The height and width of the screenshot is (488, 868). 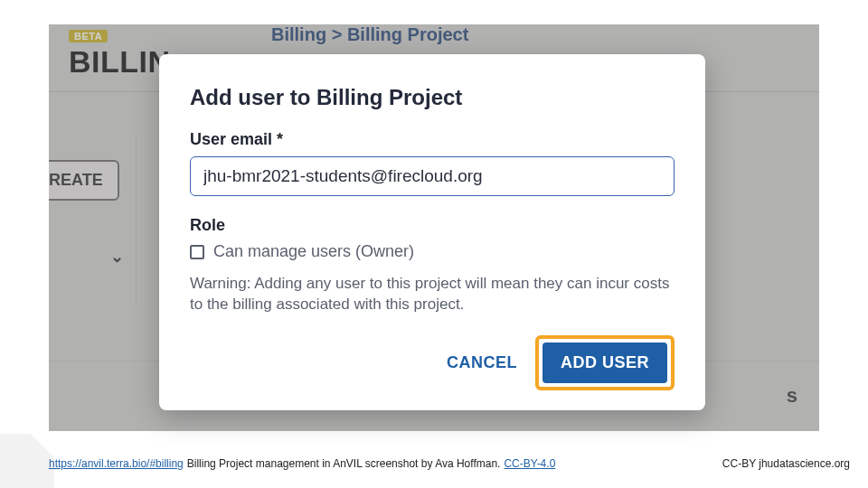 What do you see at coordinates (432, 226) in the screenshot?
I see `role-label: Role` at bounding box center [432, 226].